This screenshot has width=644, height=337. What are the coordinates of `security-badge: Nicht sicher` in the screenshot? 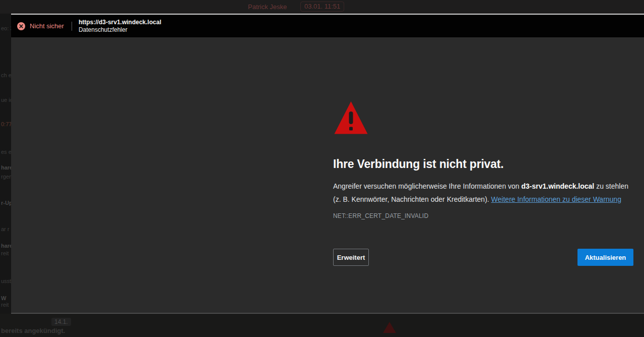 It's located at (40, 26).